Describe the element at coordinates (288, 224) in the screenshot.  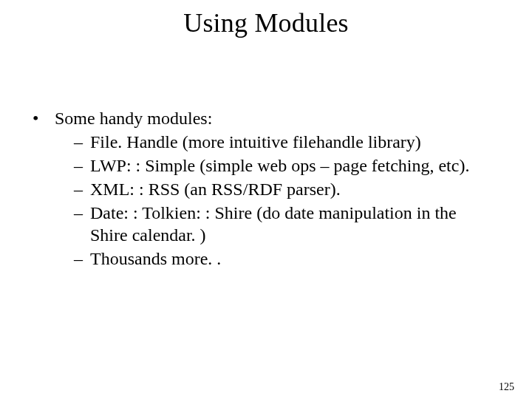
I see `sub-item: – Date: : Tolkien: : Shire (do date mani…` at that location.